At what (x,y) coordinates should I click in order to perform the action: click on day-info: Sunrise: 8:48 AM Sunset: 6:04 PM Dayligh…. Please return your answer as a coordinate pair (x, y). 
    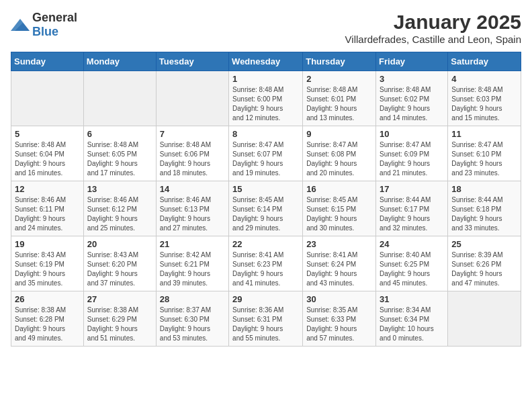
    Looking at the image, I should click on (47, 159).